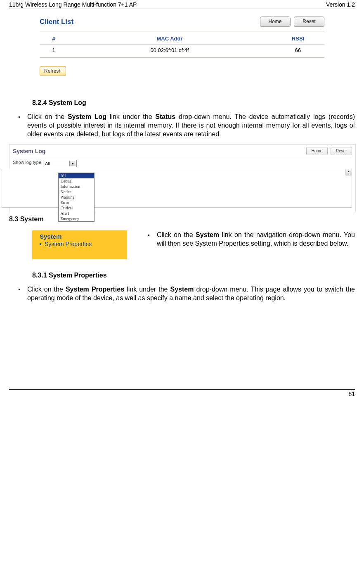  Describe the element at coordinates (298, 39) in the screenshot. I see `col-rssi: RSSI` at that location.